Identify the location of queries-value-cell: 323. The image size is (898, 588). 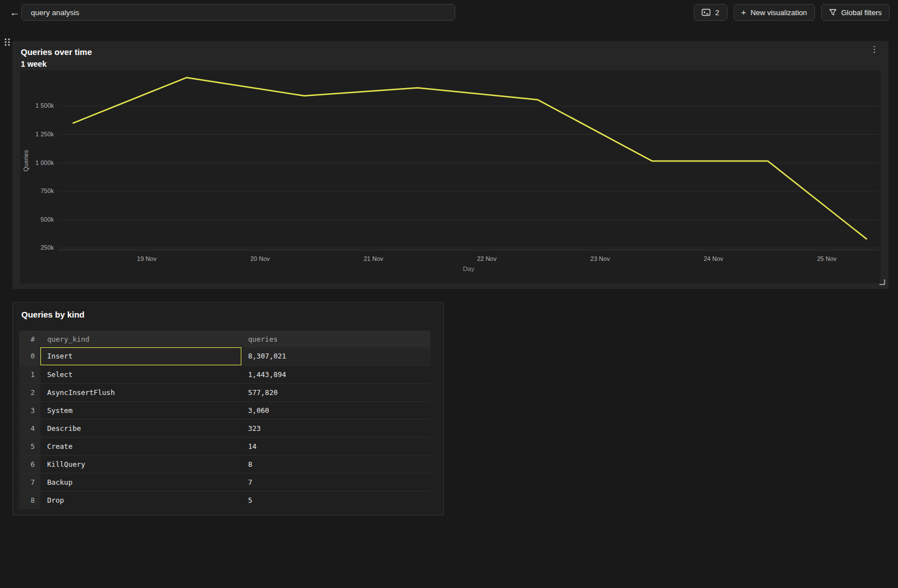
(336, 428).